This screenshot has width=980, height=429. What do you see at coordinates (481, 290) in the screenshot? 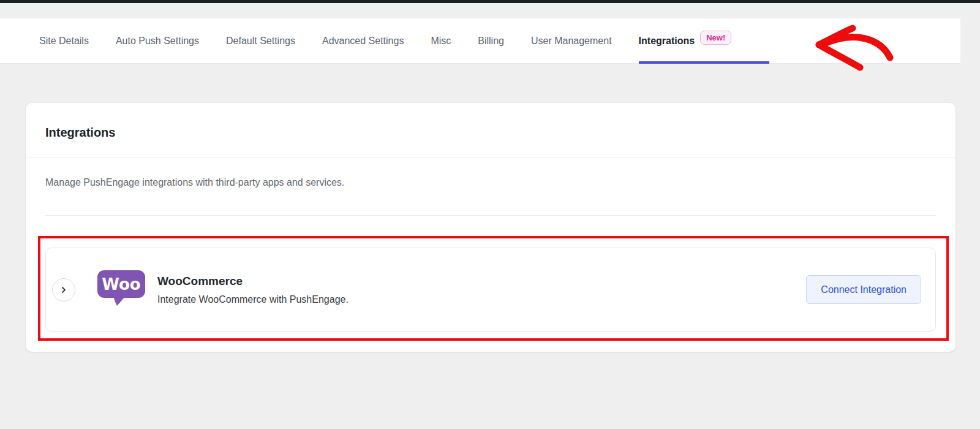
I see `integration-texts: WooCommerce Integrate WooCommerce with P…` at bounding box center [481, 290].